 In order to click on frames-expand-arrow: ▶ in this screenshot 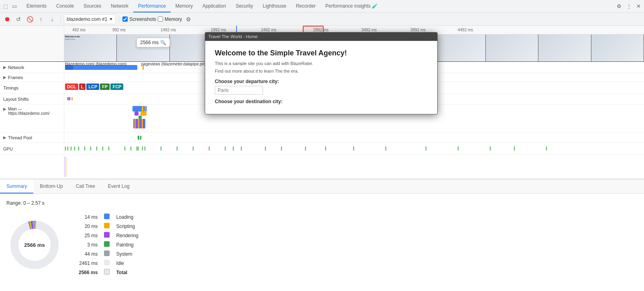, I will do `click(5, 77)`.